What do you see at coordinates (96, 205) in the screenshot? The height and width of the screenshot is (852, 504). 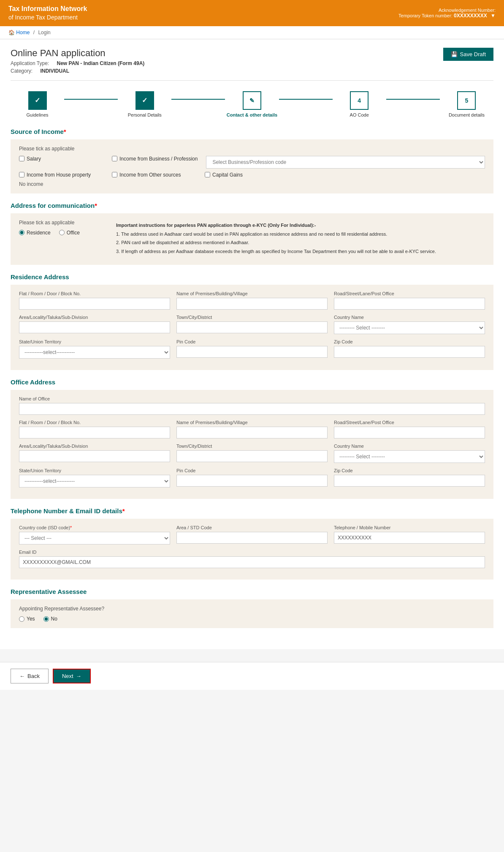 I see `address-comm-required: *` at bounding box center [96, 205].